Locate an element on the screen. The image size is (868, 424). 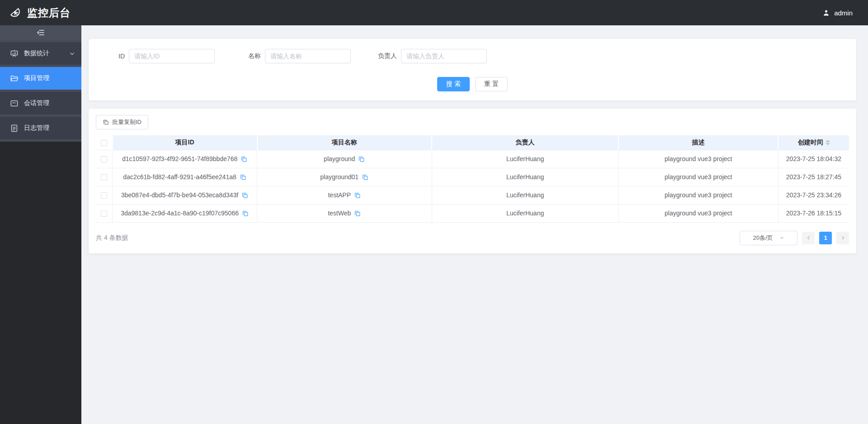
search-form: ID 名称 负责人 is located at coordinates (472, 56).